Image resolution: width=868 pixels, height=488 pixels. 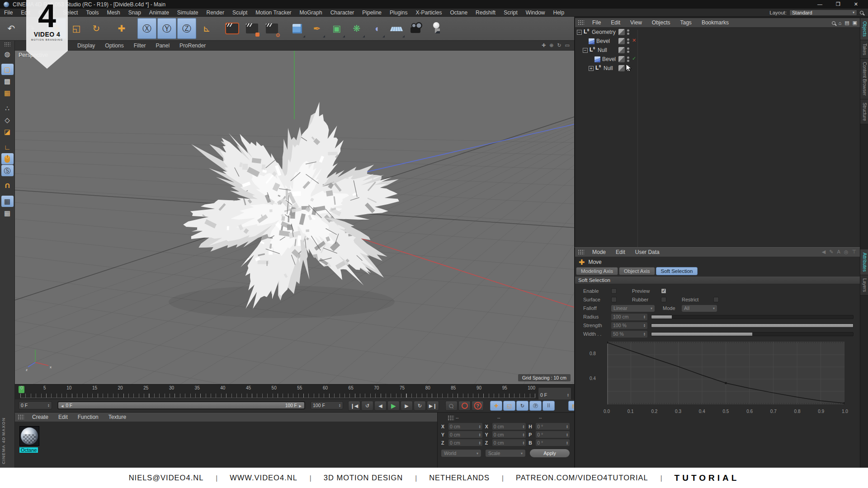 What do you see at coordinates (35, 405) in the screenshot?
I see `frame-start-field: 0 F` at bounding box center [35, 405].